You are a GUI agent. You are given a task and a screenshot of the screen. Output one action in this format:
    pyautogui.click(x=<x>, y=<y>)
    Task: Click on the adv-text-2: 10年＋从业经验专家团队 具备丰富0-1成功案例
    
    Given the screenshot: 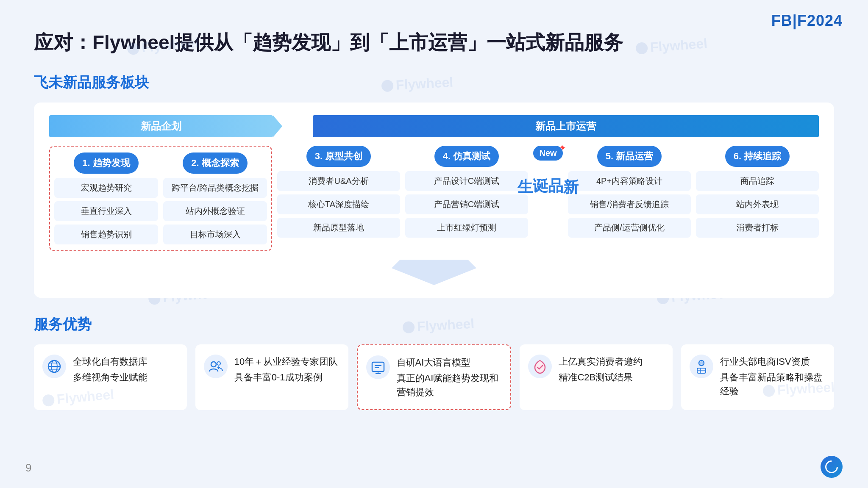 What is the action you would take?
    pyautogui.click(x=286, y=369)
    